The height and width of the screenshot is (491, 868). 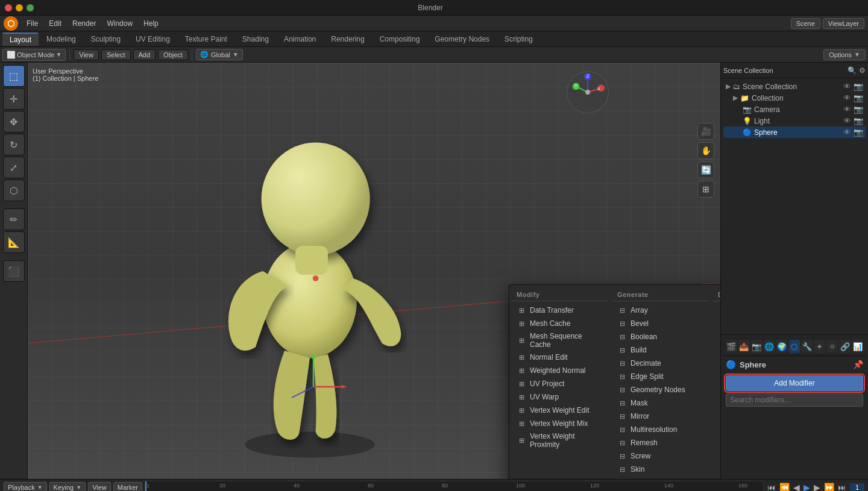 What do you see at coordinates (61, 39) in the screenshot?
I see `tab-modeling: Modeling` at bounding box center [61, 39].